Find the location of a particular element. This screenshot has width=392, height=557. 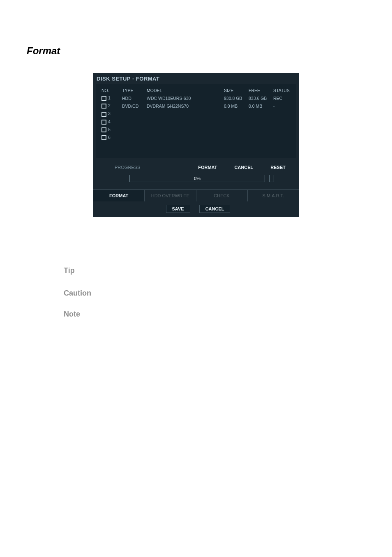

reset-button: RESET is located at coordinates (278, 167).